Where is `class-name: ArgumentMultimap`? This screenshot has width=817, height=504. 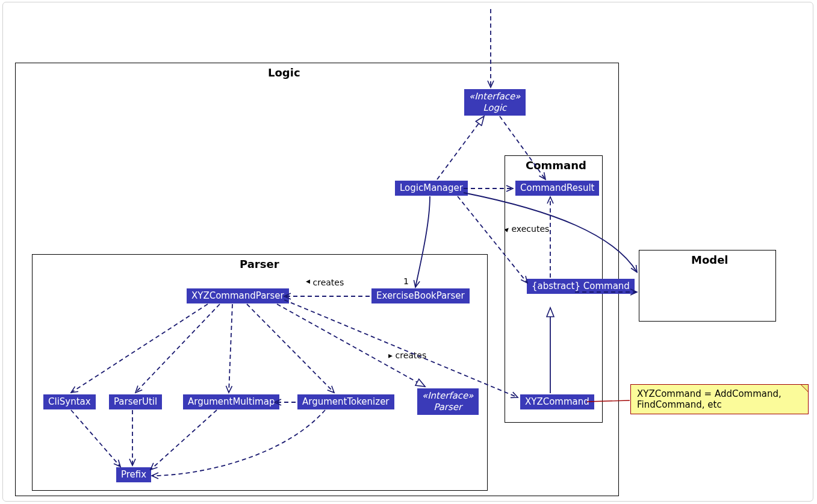
class-name: ArgumentMultimap is located at coordinates (231, 402).